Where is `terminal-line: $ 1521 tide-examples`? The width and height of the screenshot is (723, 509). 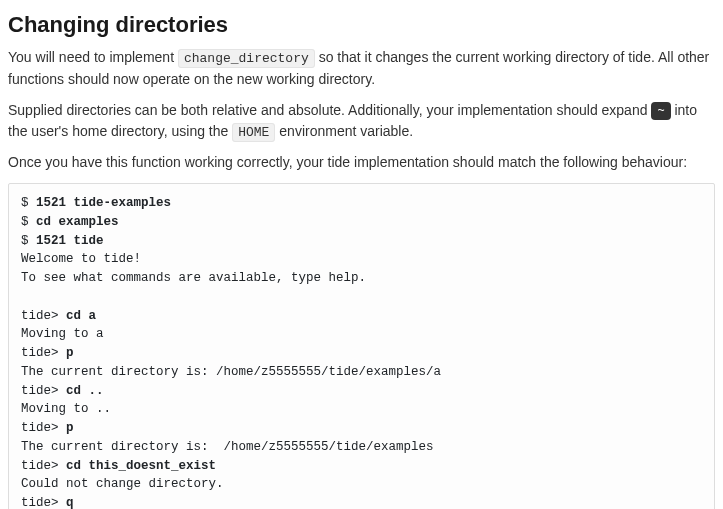 terminal-line: $ 1521 tide-examples is located at coordinates (362, 204).